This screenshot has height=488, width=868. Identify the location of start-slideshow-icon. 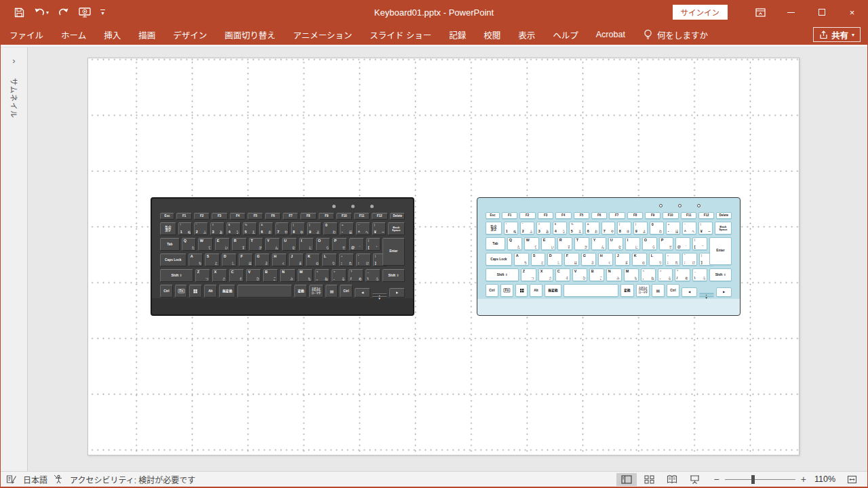
(85, 12).